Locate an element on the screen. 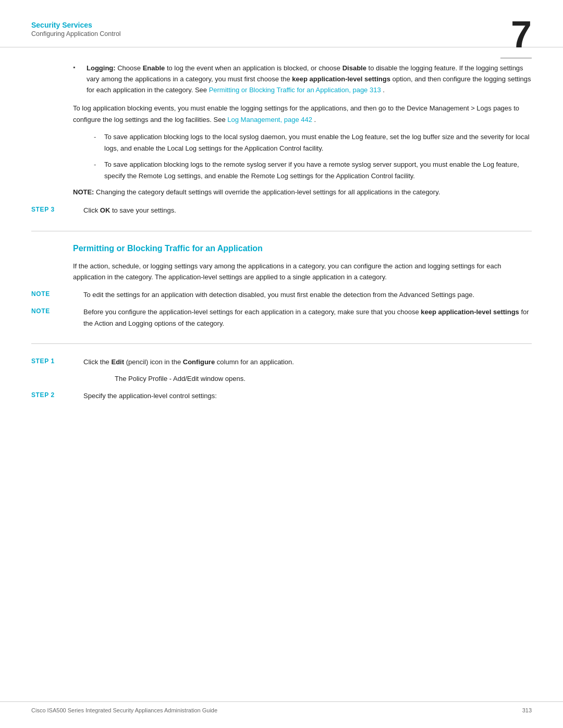 This screenshot has height=728, width=563. logging-bullet: ▪ Logging: Choose Enable to log the even… is located at coordinates (282, 79).